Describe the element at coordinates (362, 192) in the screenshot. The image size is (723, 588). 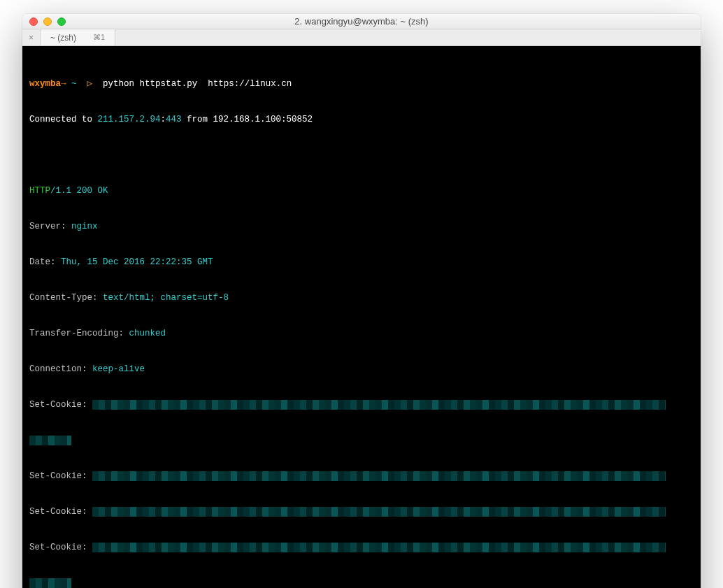
I see `http-status-line: HTTP/1.1 200 OK` at that location.